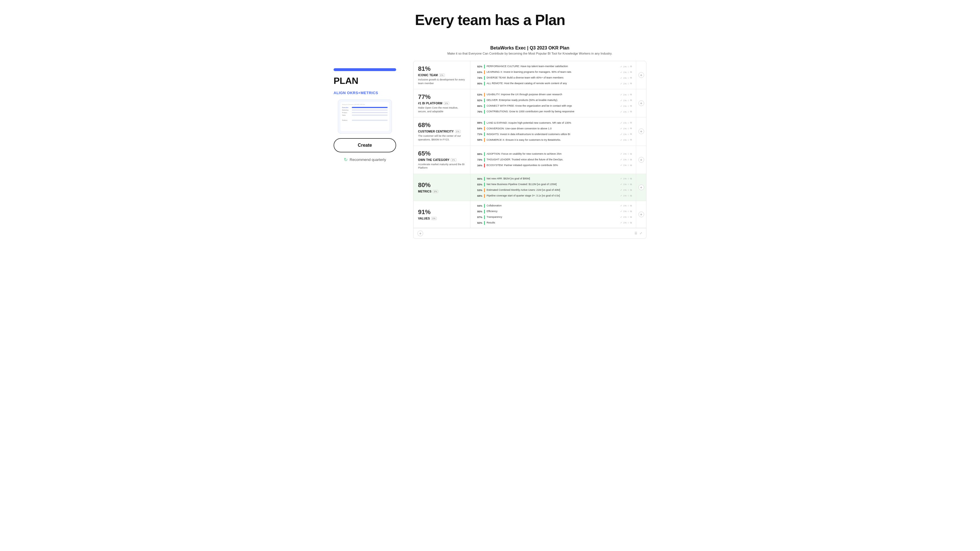  I want to click on kr-icons-iconic-team-0: ✓ 1% ☆ ⧉, so click(626, 67).